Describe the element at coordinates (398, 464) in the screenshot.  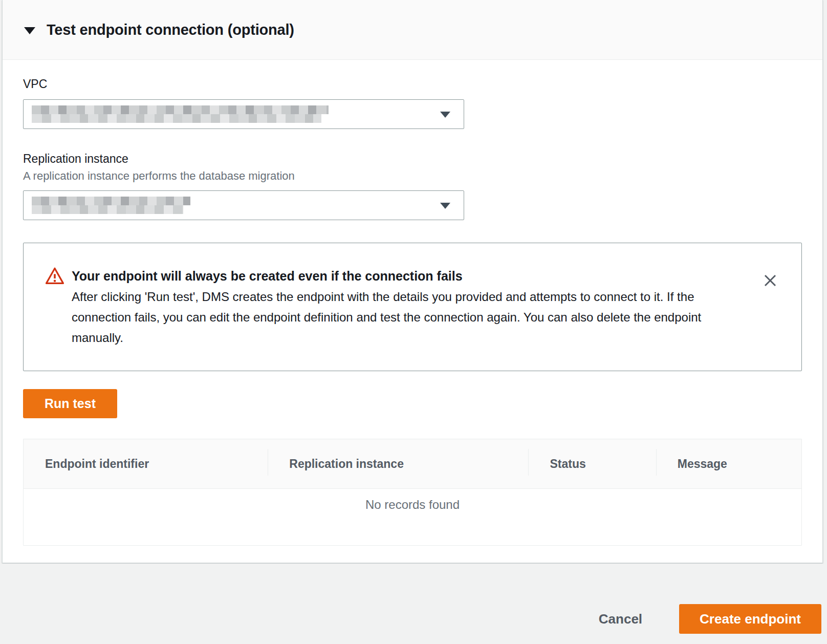
I see `column-header-replication-instance: Replication instance` at that location.